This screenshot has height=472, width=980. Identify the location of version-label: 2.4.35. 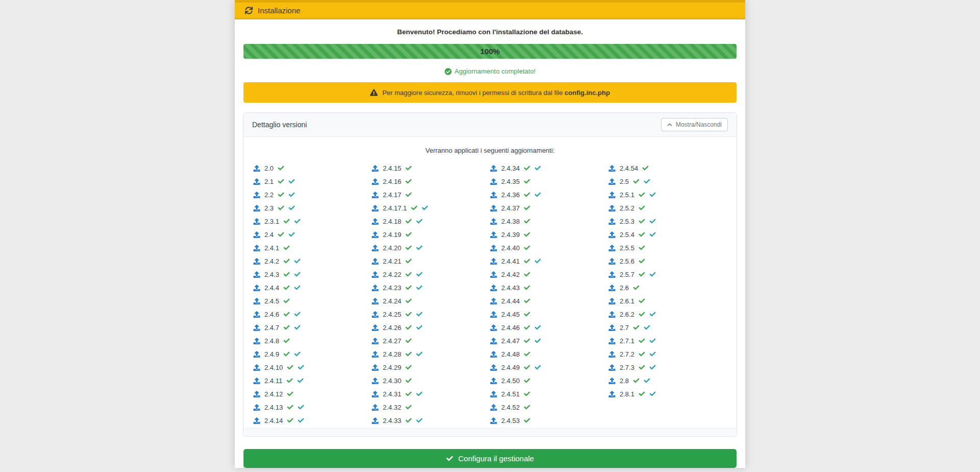
(510, 182).